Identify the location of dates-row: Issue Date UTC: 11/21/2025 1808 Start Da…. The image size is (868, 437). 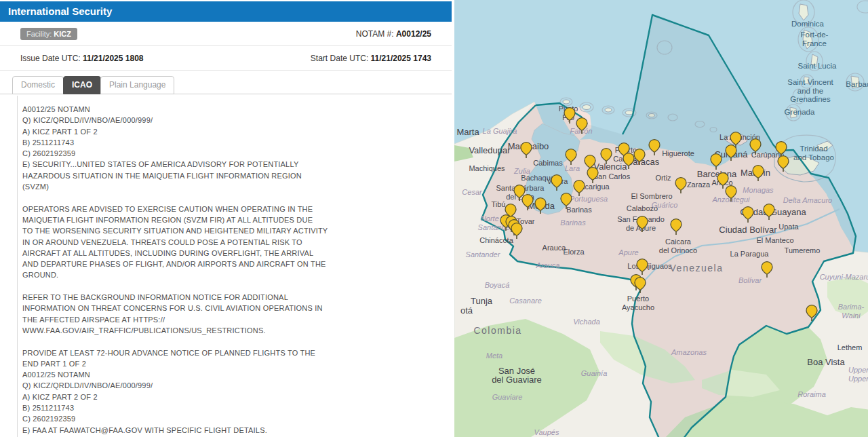
(226, 58).